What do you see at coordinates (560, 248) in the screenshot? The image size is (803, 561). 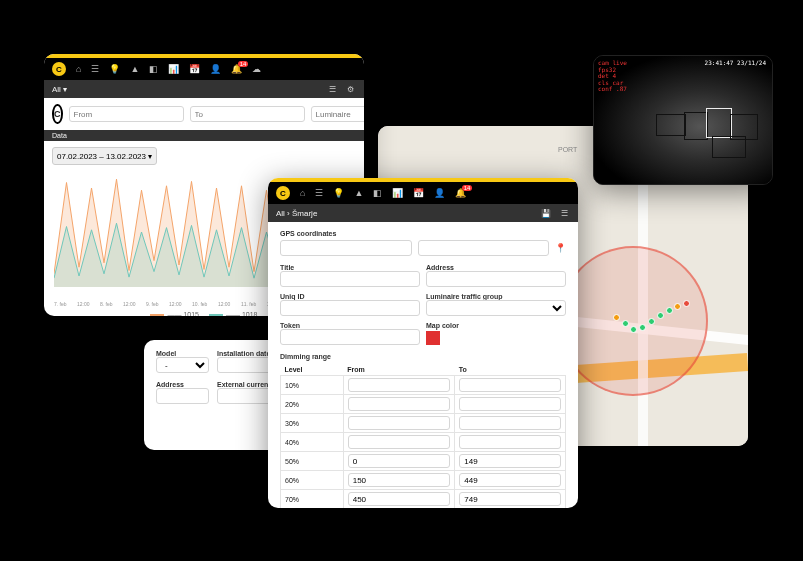 I see `location-pin-icon: 📍` at bounding box center [560, 248].